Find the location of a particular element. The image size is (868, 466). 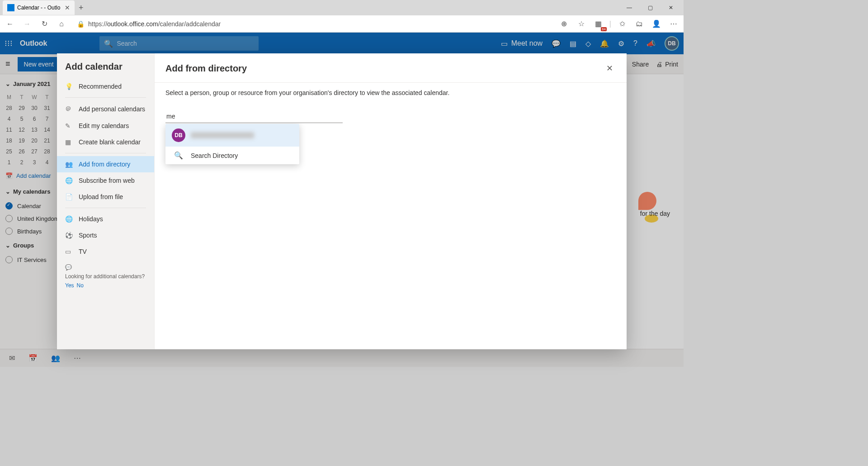

modal-nav-item: ▭TV is located at coordinates (106, 252).